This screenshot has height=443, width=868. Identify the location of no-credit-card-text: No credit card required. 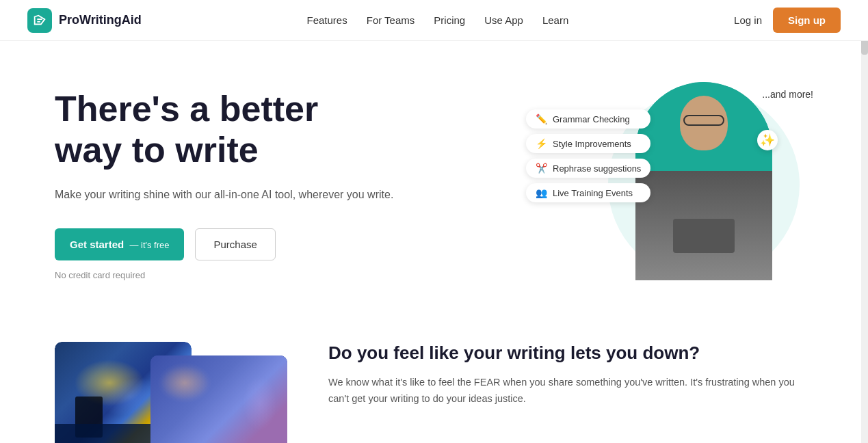
(224, 275).